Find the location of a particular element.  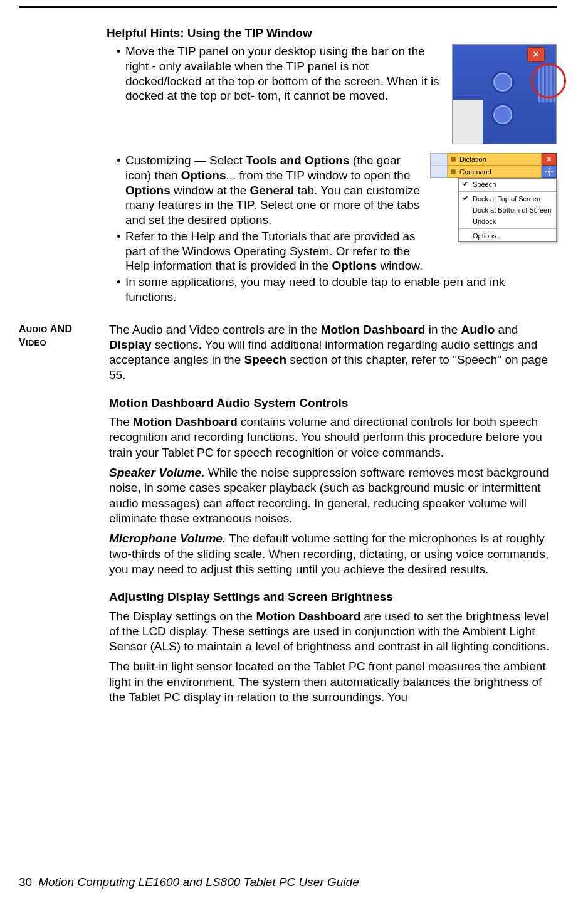

heading-helpful-hints: Helpful Hints: Using the TIP Window is located at coordinates (332, 33).